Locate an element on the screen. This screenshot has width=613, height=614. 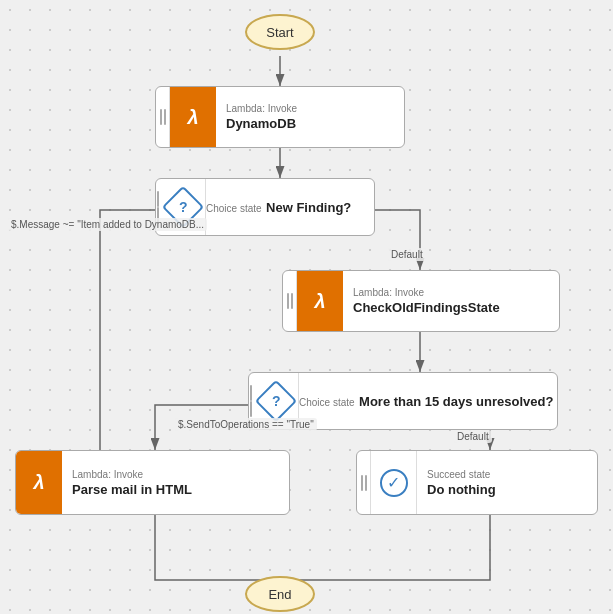
dynamodb-sub-label: Lambda: Invoke is located at coordinates (262, 108).